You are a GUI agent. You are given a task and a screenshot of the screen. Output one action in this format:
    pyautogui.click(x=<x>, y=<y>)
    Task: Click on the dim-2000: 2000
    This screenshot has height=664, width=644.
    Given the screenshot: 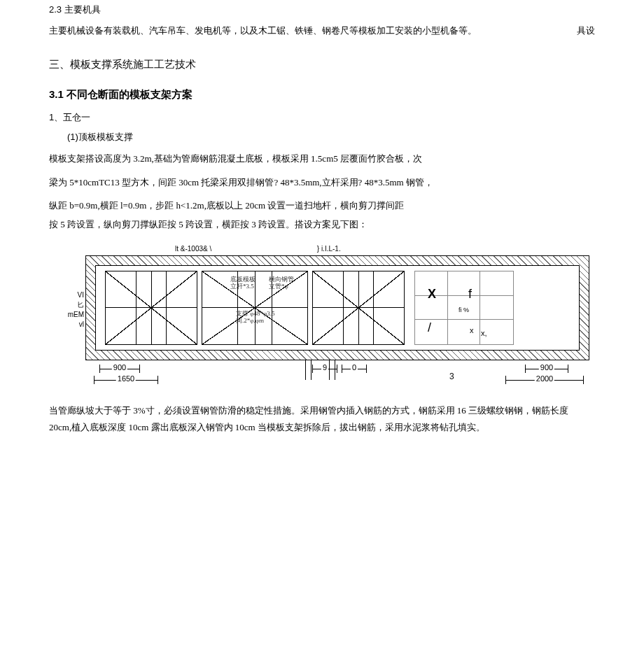 What is the action you would take?
    pyautogui.click(x=545, y=380)
    